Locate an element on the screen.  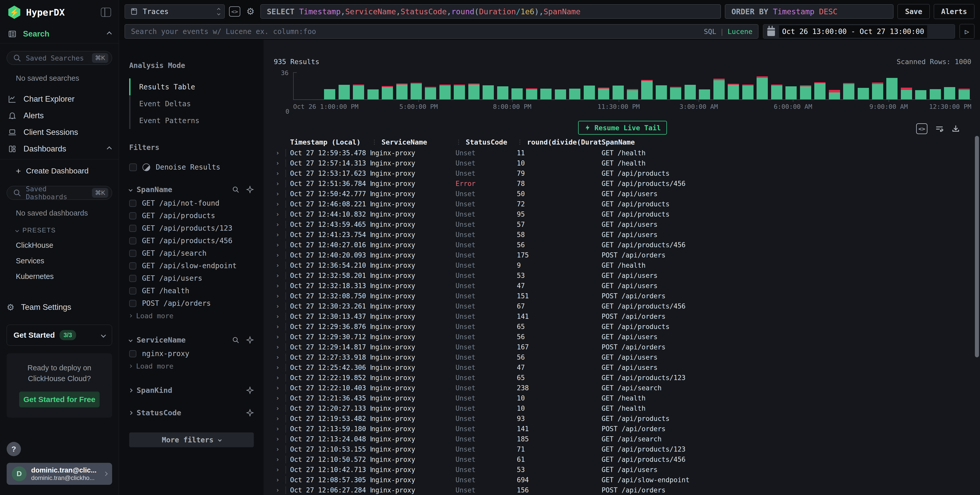
download-icon is located at coordinates (956, 129).